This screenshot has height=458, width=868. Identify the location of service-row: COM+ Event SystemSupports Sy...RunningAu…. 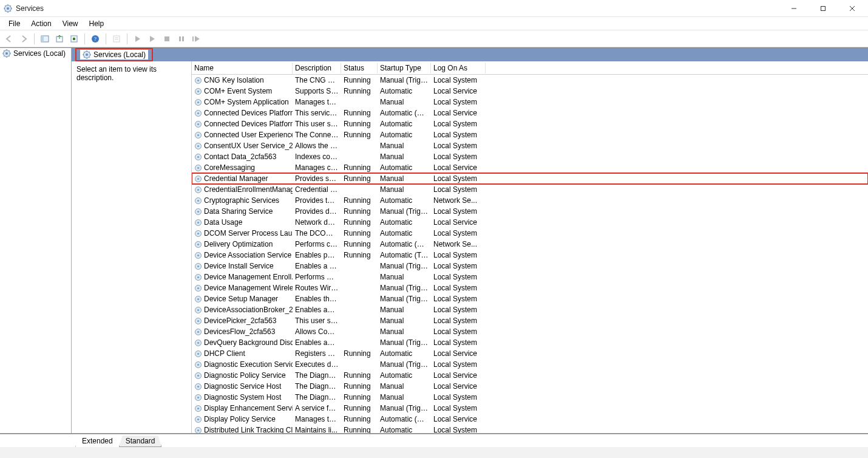
(530, 91).